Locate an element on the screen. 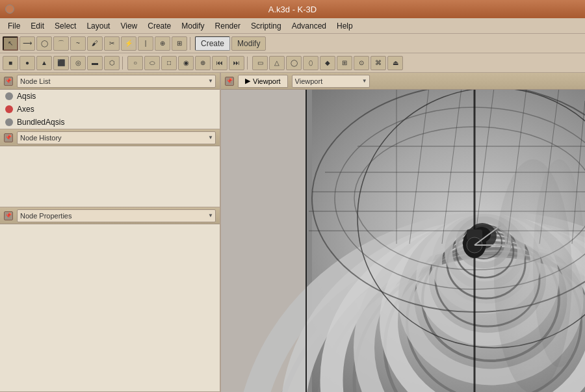  tool-knife: ⚡ is located at coordinates (129, 44).